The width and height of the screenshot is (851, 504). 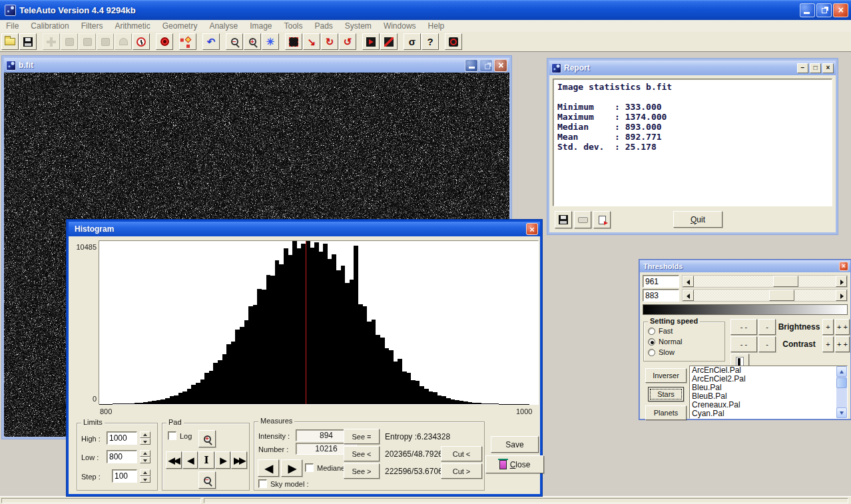 I want to click on close-button, so click(x=840, y=11).